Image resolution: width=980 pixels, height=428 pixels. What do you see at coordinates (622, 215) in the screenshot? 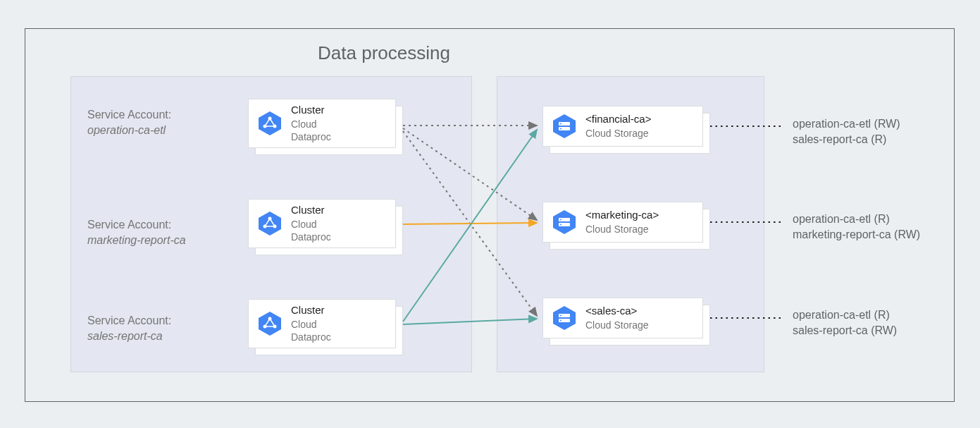
I see `card-title: <marketing-ca>` at bounding box center [622, 215].